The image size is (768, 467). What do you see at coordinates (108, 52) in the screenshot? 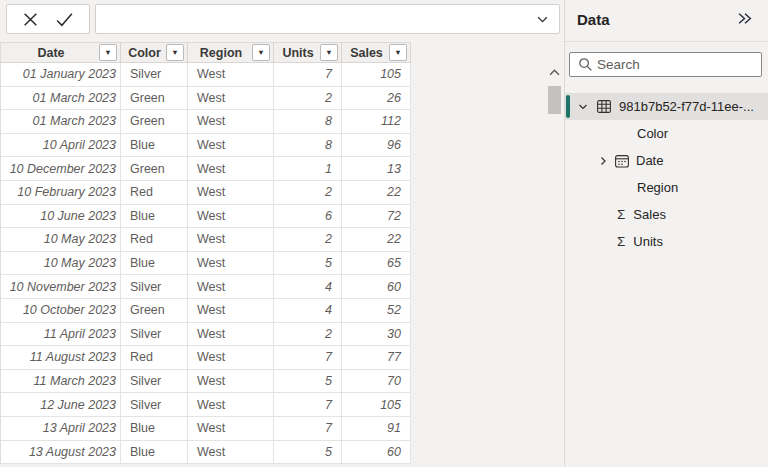
I see `filter-button-date: ▼` at bounding box center [108, 52].